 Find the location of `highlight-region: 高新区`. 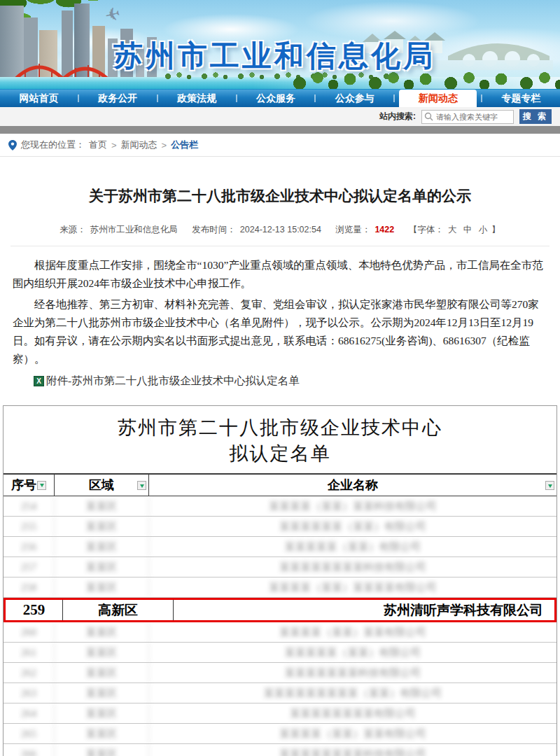

highlight-region: 高新区 is located at coordinates (118, 610).